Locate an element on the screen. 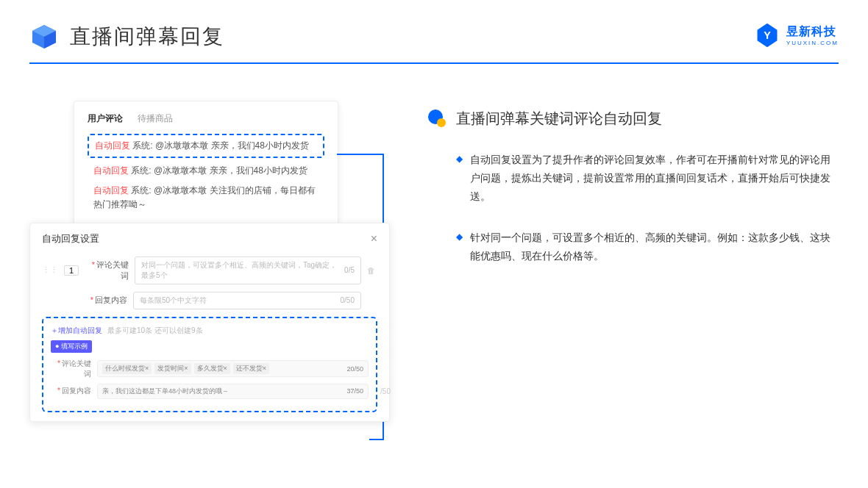 This screenshot has height=488, width=868. example-badge: ● 填写示例 is located at coordinates (71, 347).